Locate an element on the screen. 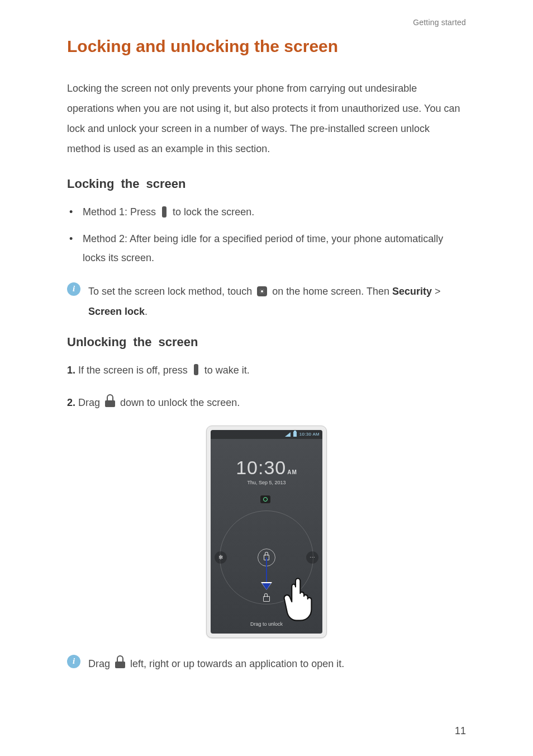 Image resolution: width=533 pixels, height=756 pixels. phone-screen: 10:30 AM 10:30AM Thu, Sep 5, 2013 ✻ ⋯ D is located at coordinates (266, 532).